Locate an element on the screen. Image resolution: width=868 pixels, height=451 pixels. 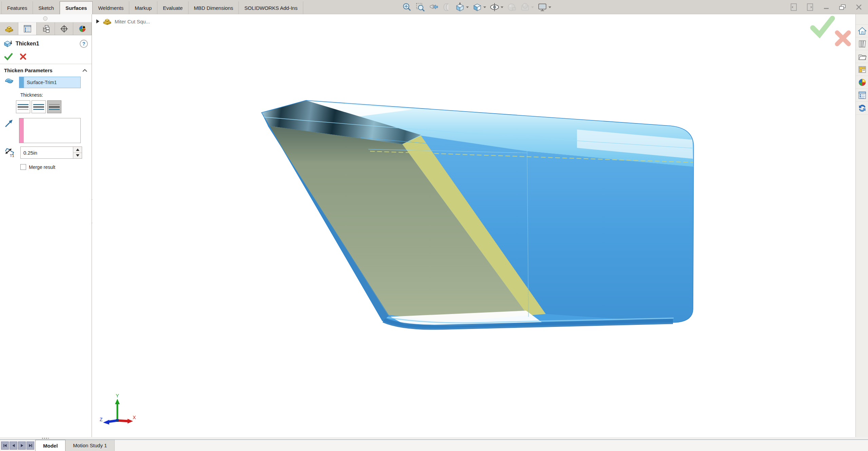
thicken-side-1-button is located at coordinates (23, 107).